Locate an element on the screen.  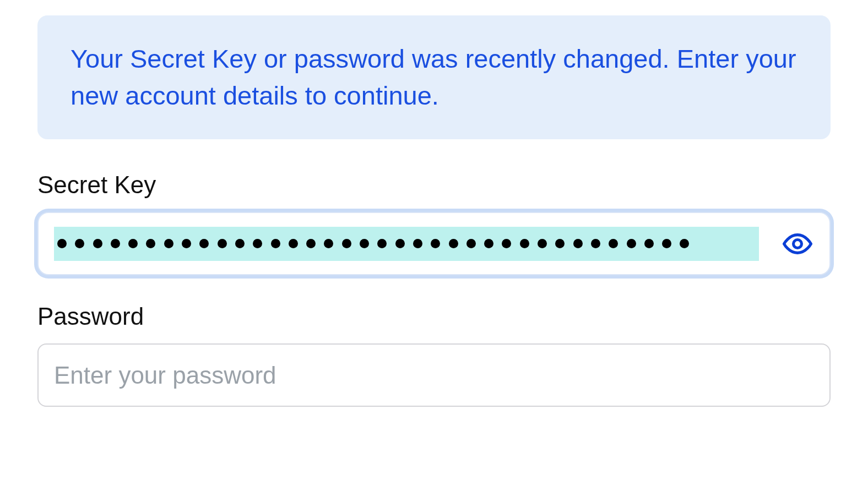
password-input-row is located at coordinates (434, 375).